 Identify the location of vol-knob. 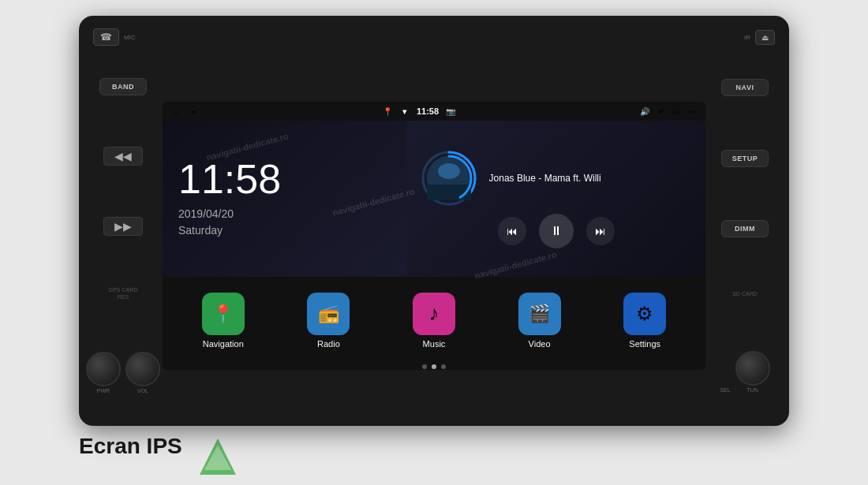
(143, 369).